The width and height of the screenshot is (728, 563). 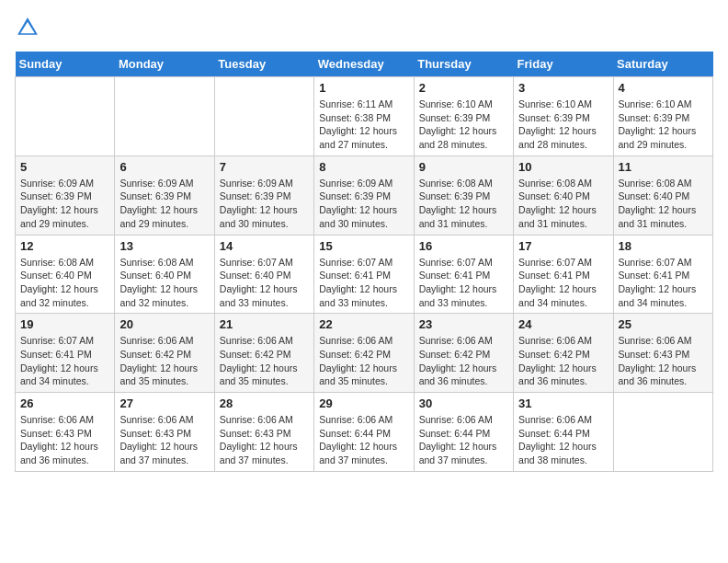 What do you see at coordinates (563, 432) in the screenshot?
I see `calendar-day-31: 31Sunrise: 6:06 AMSunset: 6:44 PMDayligh…` at bounding box center [563, 432].